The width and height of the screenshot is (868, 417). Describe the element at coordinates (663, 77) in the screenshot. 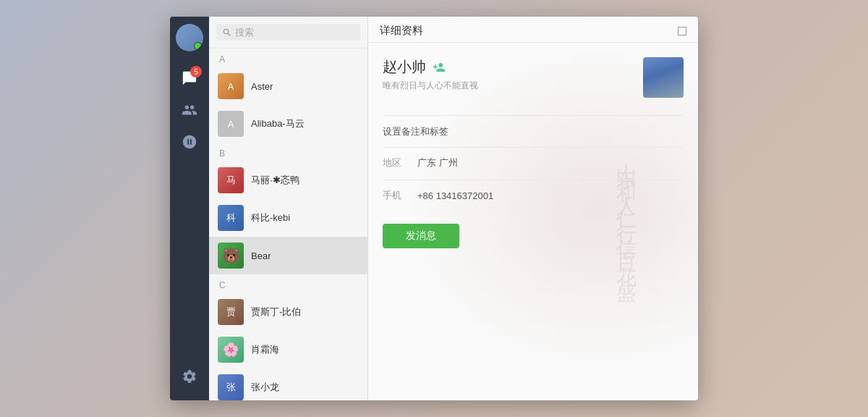

I see `profile-photo` at that location.